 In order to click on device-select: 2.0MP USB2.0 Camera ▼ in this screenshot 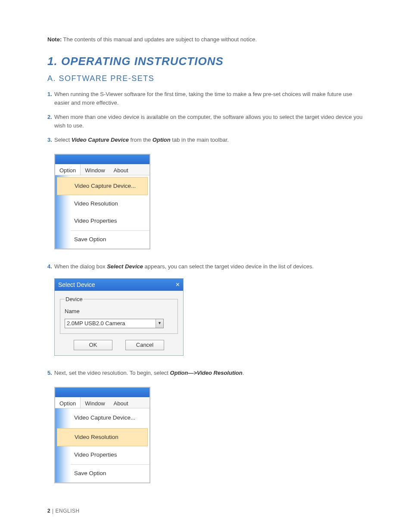, I will do `click(114, 324)`.